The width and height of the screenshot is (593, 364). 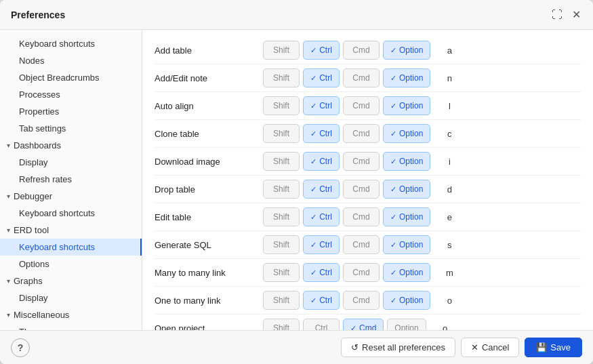 I want to click on key-group: Shift✓CtrlCmd✓Optionl, so click(x=422, y=106).